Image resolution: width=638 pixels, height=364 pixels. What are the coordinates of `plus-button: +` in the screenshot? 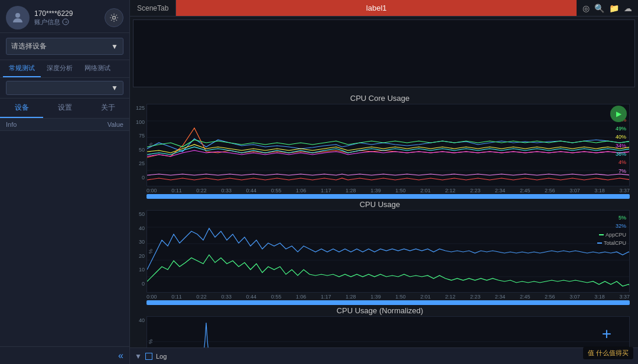 It's located at (607, 334).